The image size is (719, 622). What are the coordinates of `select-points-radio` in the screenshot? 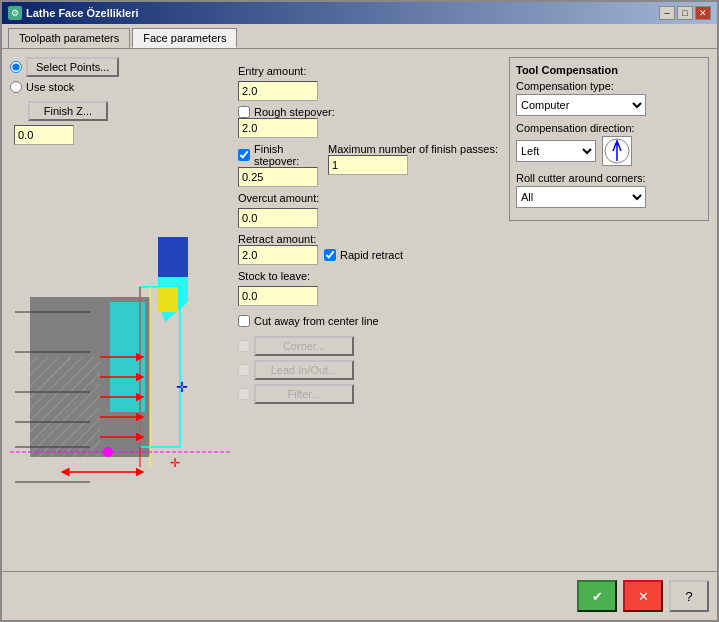 It's located at (16, 67).